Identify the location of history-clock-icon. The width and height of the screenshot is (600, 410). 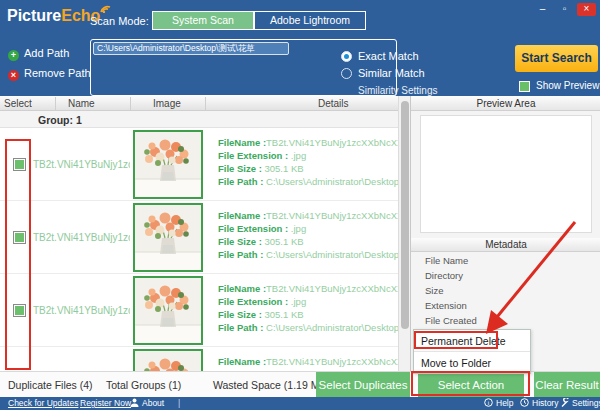
(524, 404).